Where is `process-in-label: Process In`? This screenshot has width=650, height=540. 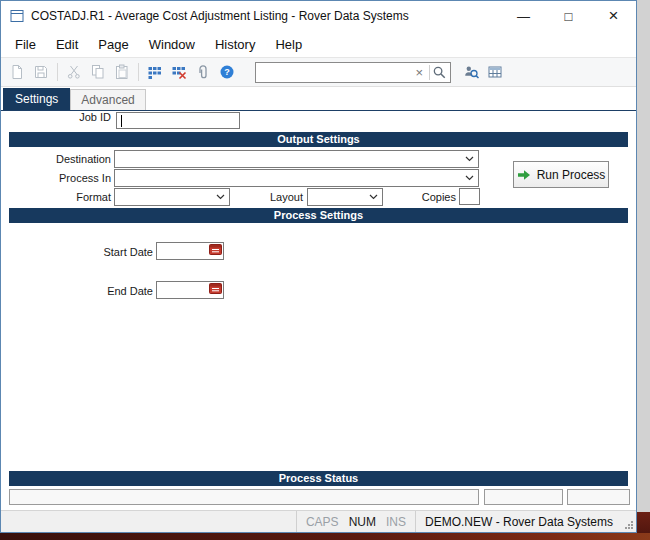 process-in-label: Process In is located at coordinates (56, 178).